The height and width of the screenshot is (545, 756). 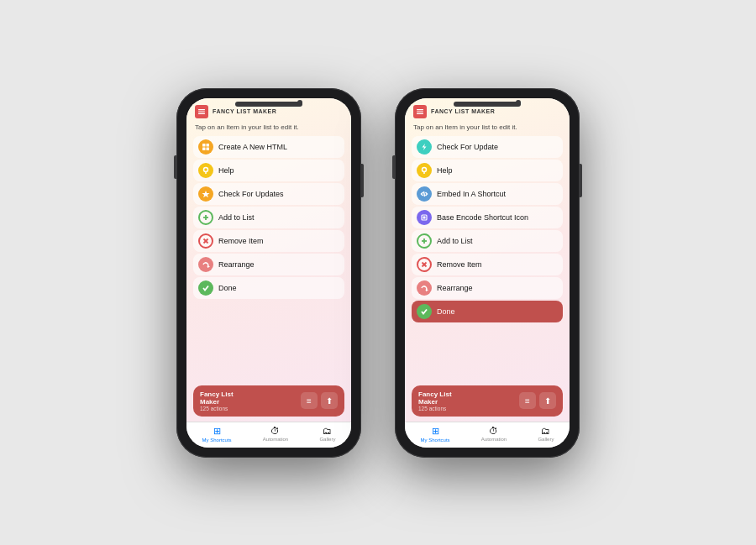 What do you see at coordinates (276, 431) in the screenshot?
I see `tab-automation-icon-left: ⏱` at bounding box center [276, 431].